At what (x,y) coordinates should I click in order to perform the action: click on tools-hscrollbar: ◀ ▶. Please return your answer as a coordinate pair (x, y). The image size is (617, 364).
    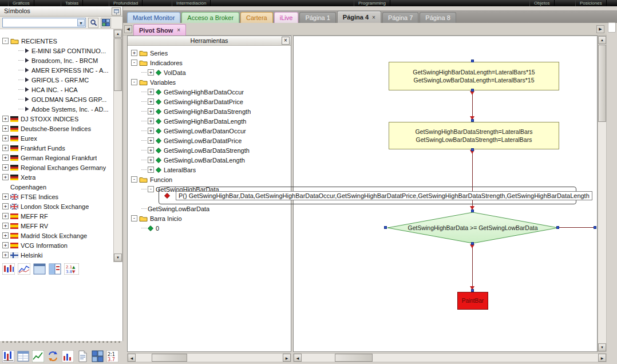
    Looking at the image, I should click on (209, 358).